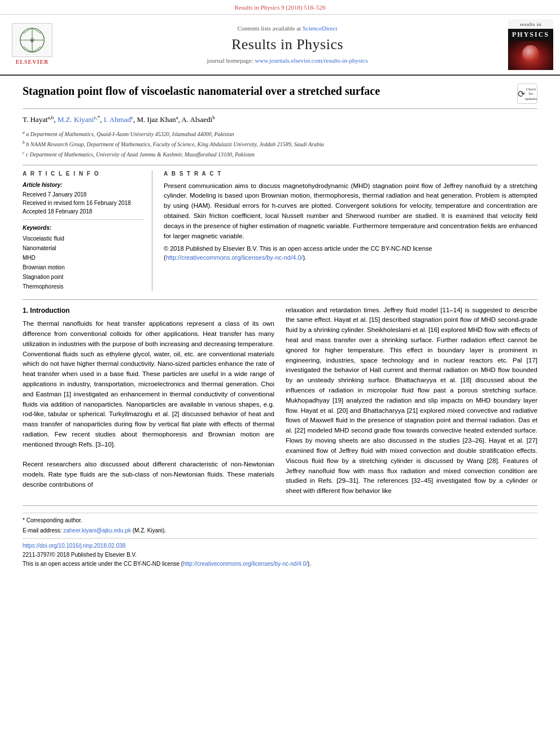 The width and height of the screenshot is (560, 747). Describe the element at coordinates (103, 563) in the screenshot. I see `oa-text: This is an open access article under the…` at that location.